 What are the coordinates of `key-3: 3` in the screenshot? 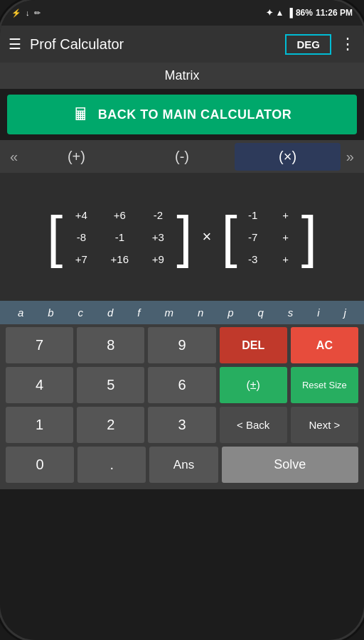 It's located at (182, 425).